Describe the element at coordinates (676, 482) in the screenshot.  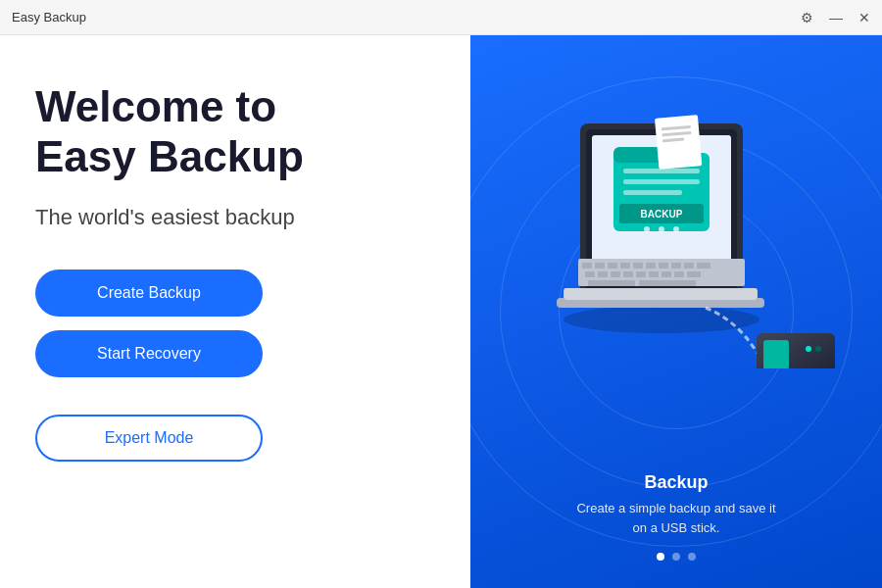
I see `caption-title: Backup` at that location.